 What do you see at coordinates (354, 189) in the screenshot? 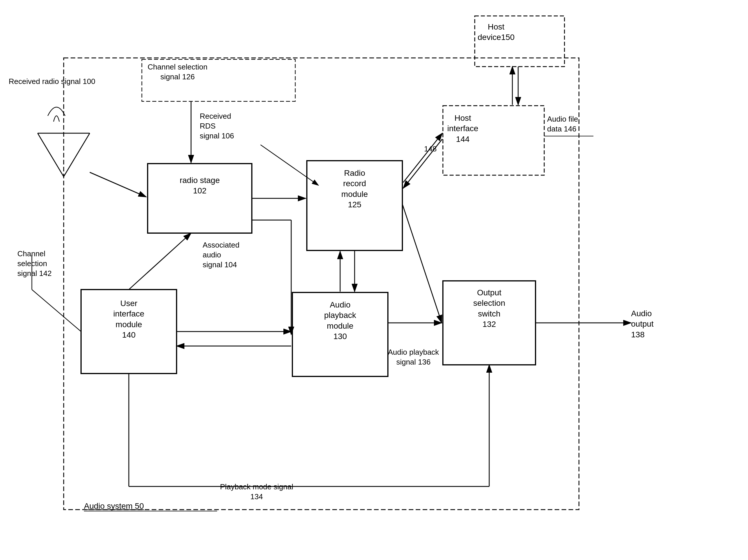
I see `radio-record-label: Radiorecordmodule125` at bounding box center [354, 189].